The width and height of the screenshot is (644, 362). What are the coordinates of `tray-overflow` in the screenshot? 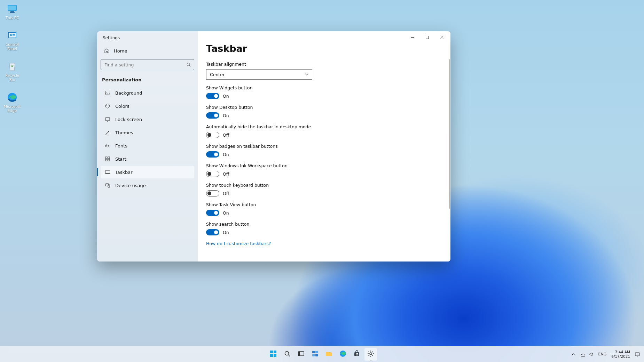 It's located at (573, 354).